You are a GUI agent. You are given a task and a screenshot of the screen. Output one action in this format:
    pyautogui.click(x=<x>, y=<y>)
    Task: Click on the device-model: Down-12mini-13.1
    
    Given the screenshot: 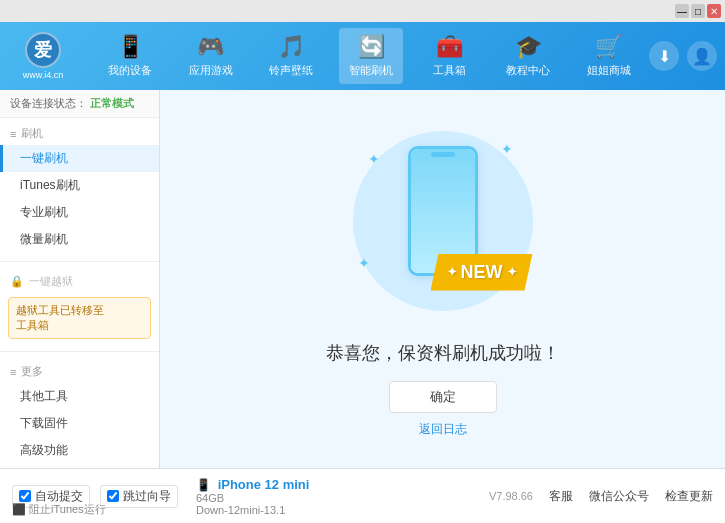 What is the action you would take?
    pyautogui.click(x=252, y=510)
    